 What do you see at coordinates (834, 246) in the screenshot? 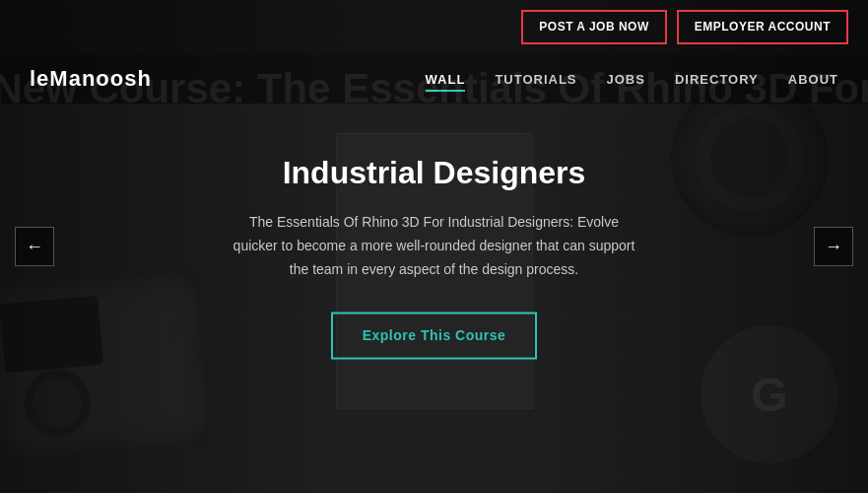
I see `next-slide-button: →` at bounding box center [834, 246].